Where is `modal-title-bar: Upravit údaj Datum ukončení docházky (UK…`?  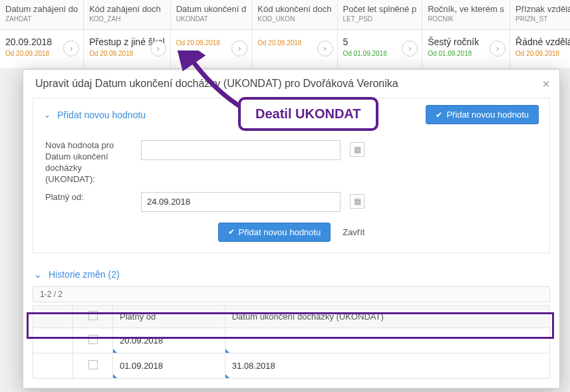 modal-title-bar: Upravit údaj Datum ukončení docházky (UK… is located at coordinates (291, 84).